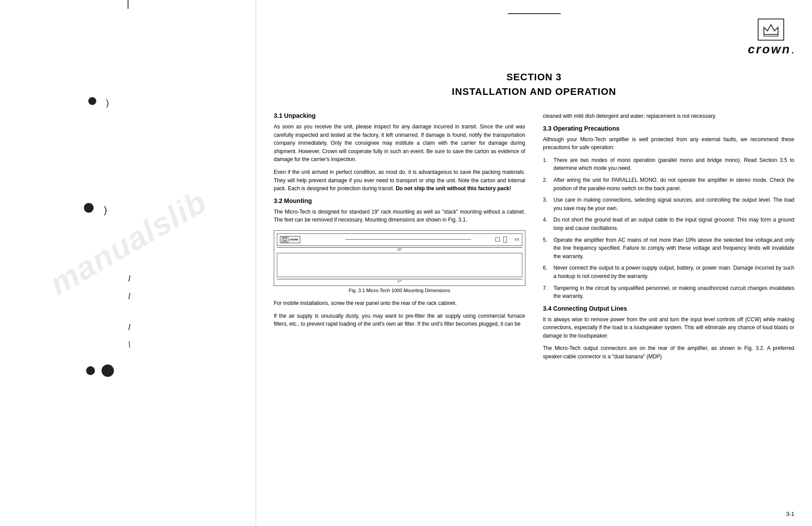 The height and width of the screenshot is (526, 812). Describe the element at coordinates (669, 144) in the screenshot. I see `section-33-intro: Although your Micro-Tech amplifier is we…` at that location.